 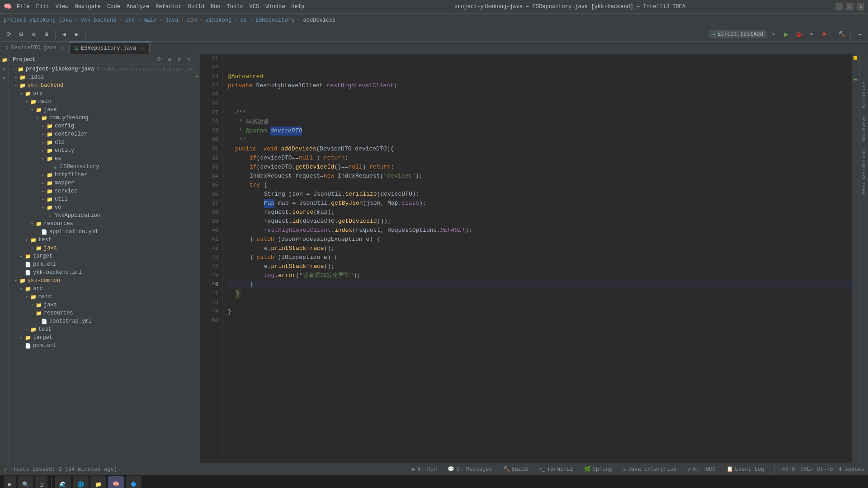 I want to click on chrome-button: 🌐, so click(x=80, y=482).